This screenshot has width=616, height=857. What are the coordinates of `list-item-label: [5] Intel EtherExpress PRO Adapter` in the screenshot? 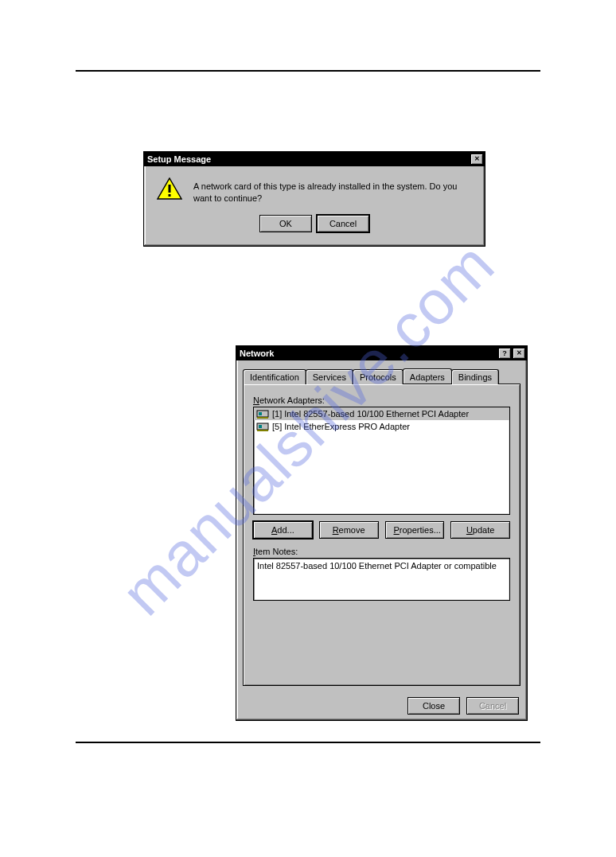 It's located at (341, 427).